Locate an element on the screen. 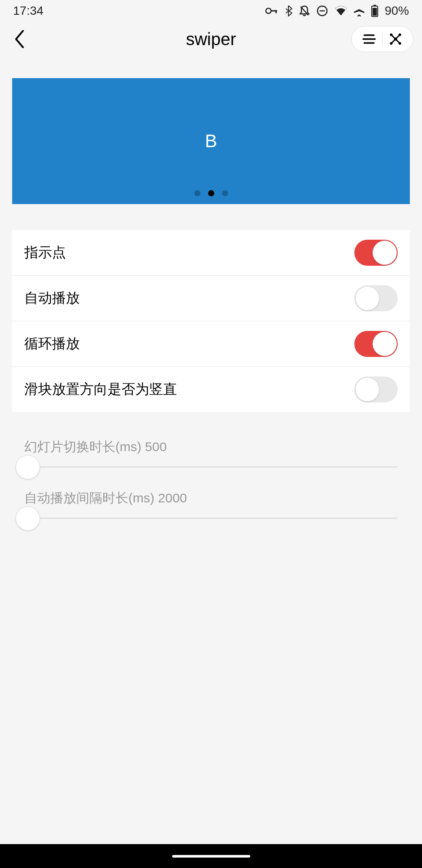 This screenshot has height=868, width=422. battery-percent: 90% is located at coordinates (397, 11).